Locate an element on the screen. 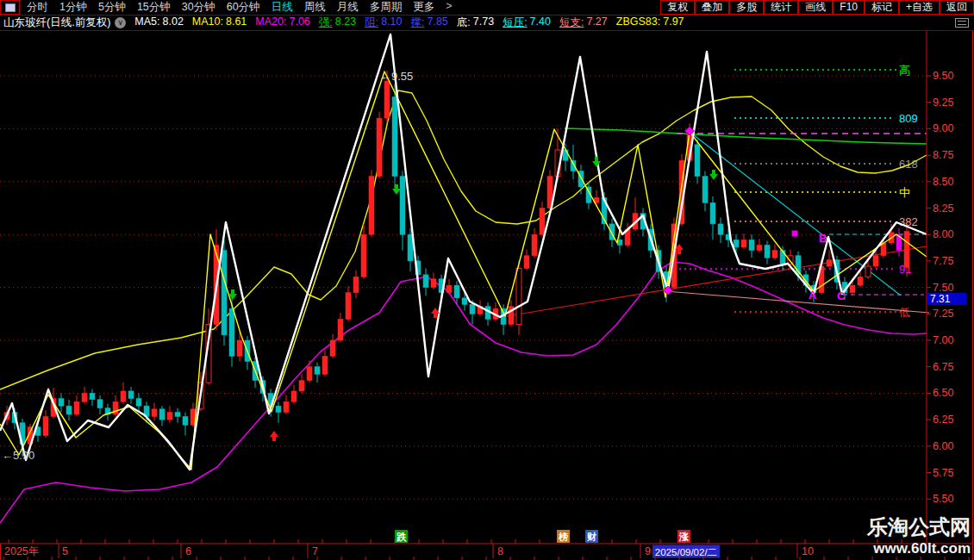 This screenshot has width=974, height=560. price-axis-label: 8.25 is located at coordinates (943, 208).